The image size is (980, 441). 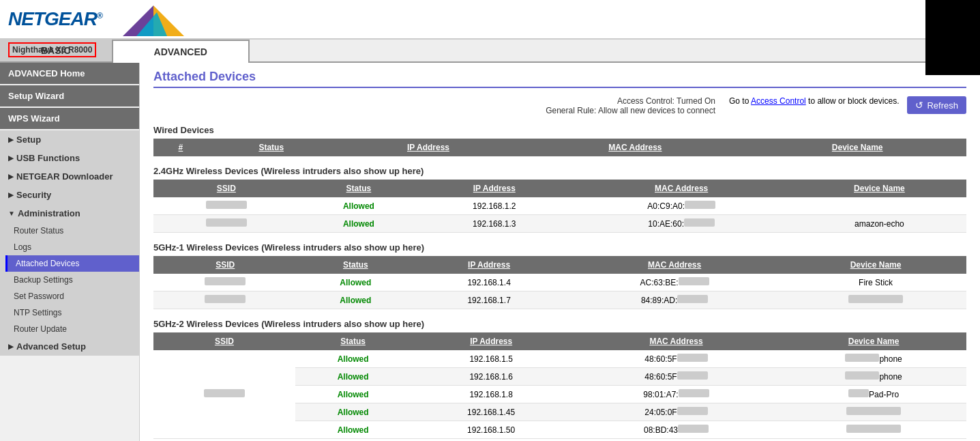 What do you see at coordinates (70, 176) in the screenshot?
I see `sidebar-group-downloader: ▶ NETGEAR Downloader` at bounding box center [70, 176].